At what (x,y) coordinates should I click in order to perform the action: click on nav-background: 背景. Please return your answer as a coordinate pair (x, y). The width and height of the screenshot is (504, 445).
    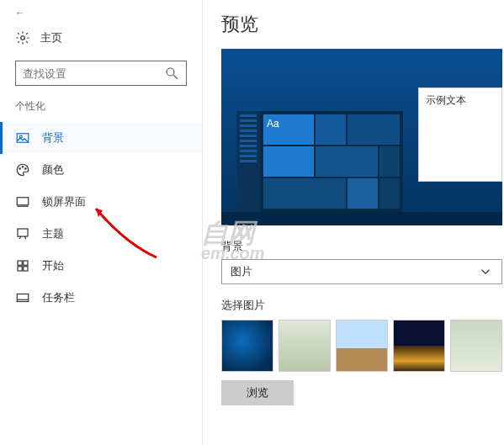
    Looking at the image, I should click on (101, 138).